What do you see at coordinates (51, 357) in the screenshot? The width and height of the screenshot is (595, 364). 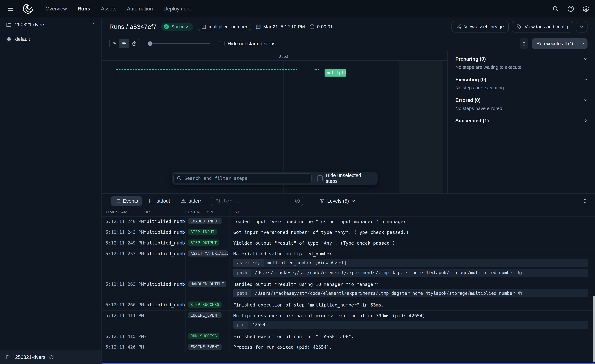 I see `reload-icon` at bounding box center [51, 357].